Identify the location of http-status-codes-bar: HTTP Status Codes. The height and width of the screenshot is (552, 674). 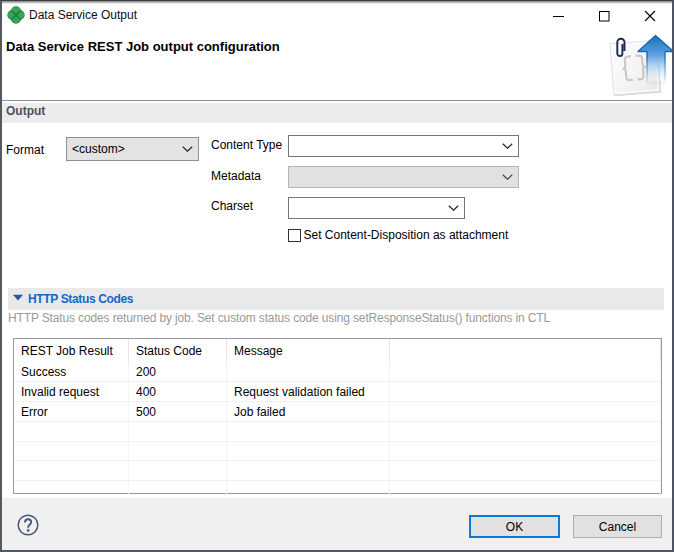
(336, 299).